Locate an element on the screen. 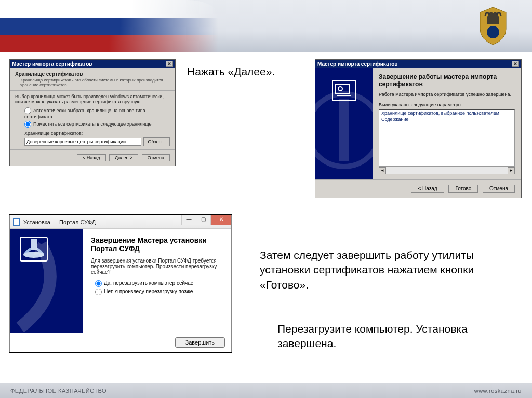  finish-line: Работа мастера импорта сертификатов успе… is located at coordinates (447, 94).